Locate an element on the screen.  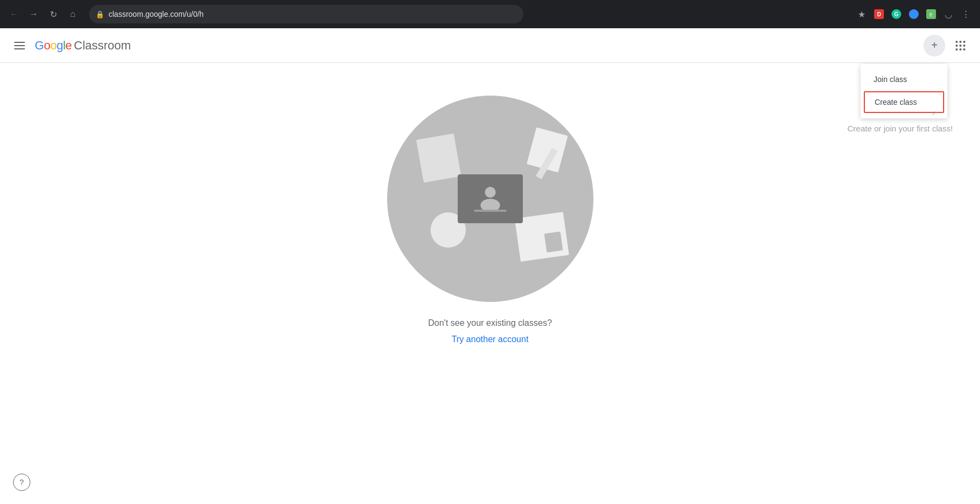
svg-text: G is located at coordinates (896, 14).